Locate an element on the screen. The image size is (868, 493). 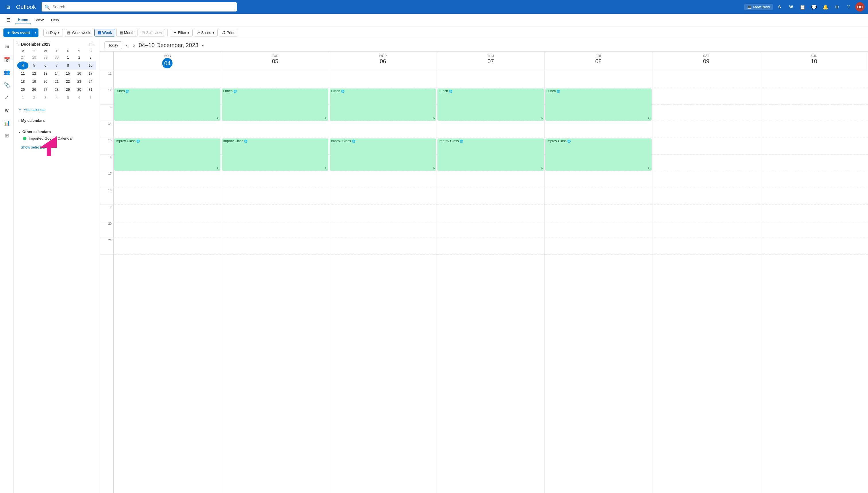
avatar: OD is located at coordinates (860, 7).